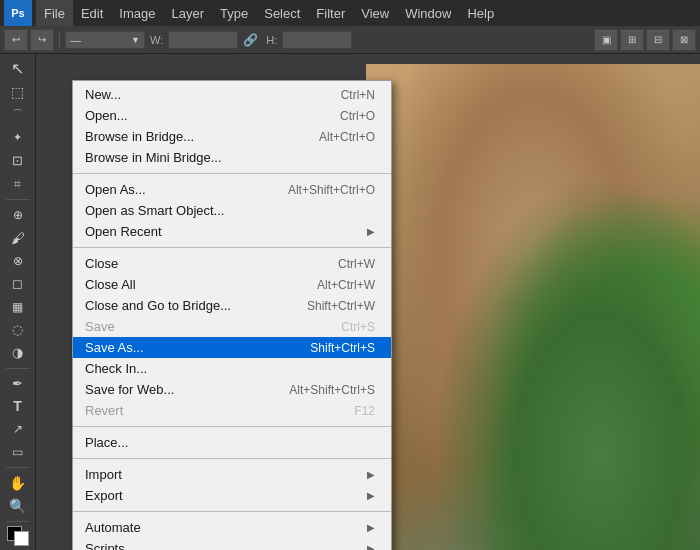 The image size is (700, 550). I want to click on menu-section-6: Automate ▶ Scripts ▶, so click(232, 532).